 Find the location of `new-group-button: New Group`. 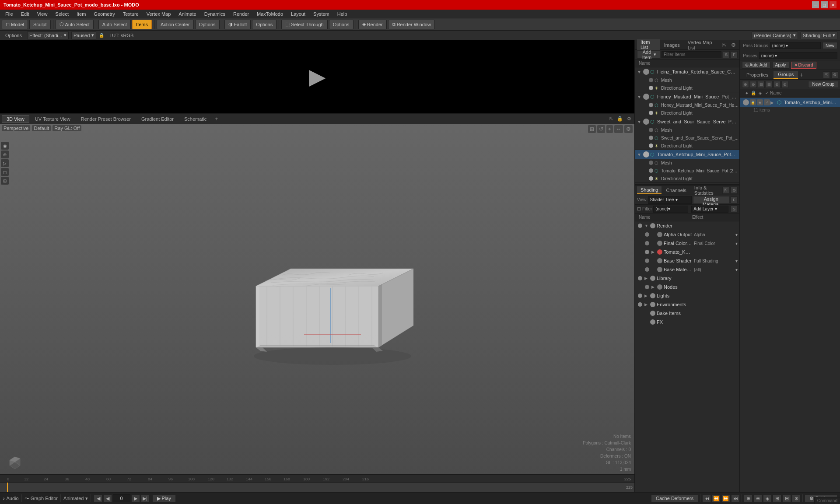

new-group-button: New Group is located at coordinates (823, 84).